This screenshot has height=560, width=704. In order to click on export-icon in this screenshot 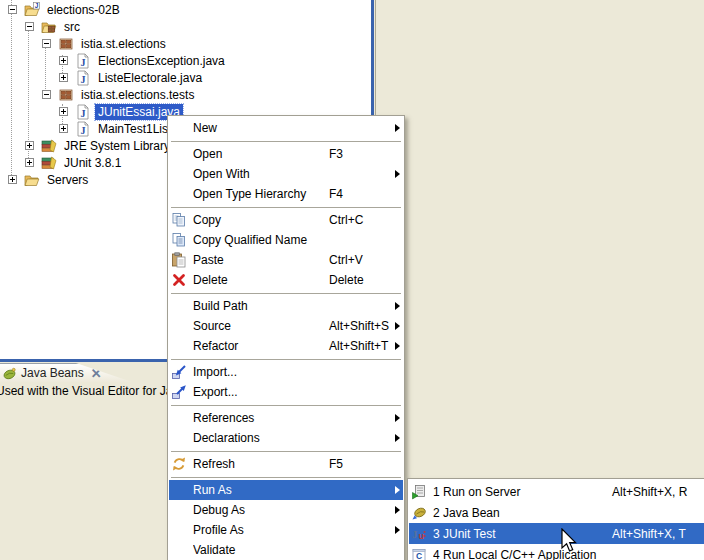, I will do `click(179, 392)`.